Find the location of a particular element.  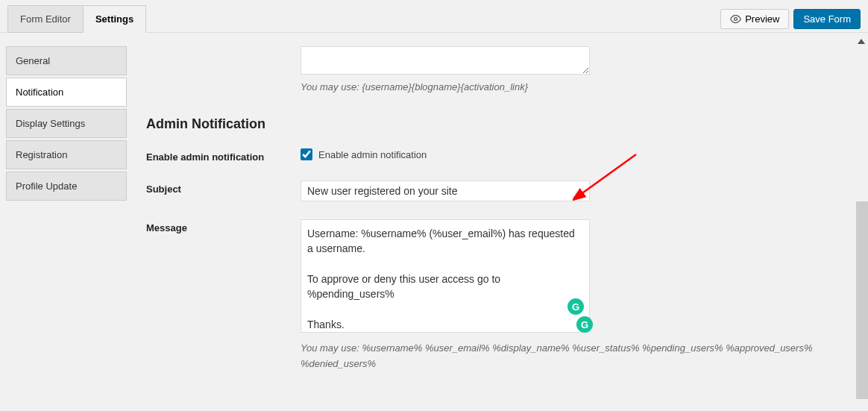

subject-row: Subject is located at coordinates (497, 191).